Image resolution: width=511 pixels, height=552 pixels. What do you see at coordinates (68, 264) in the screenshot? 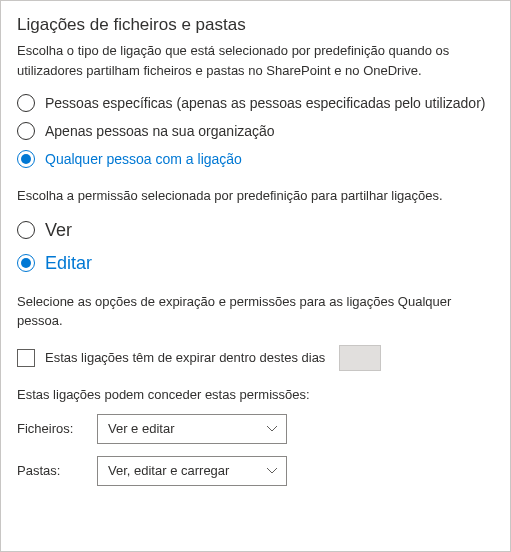
I see `radio-label: Editar` at bounding box center [68, 264].